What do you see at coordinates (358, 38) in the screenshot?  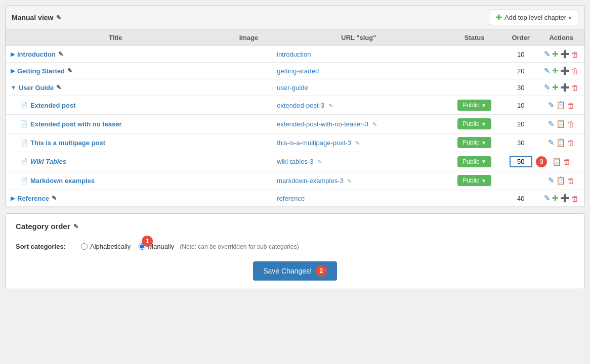 I see `col-slug: URL "slug"` at bounding box center [358, 38].